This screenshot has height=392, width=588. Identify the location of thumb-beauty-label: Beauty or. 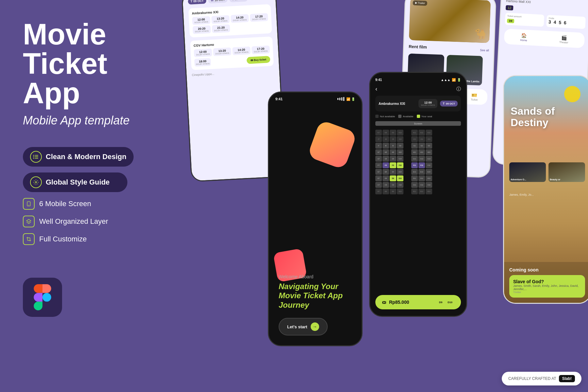
(555, 180).